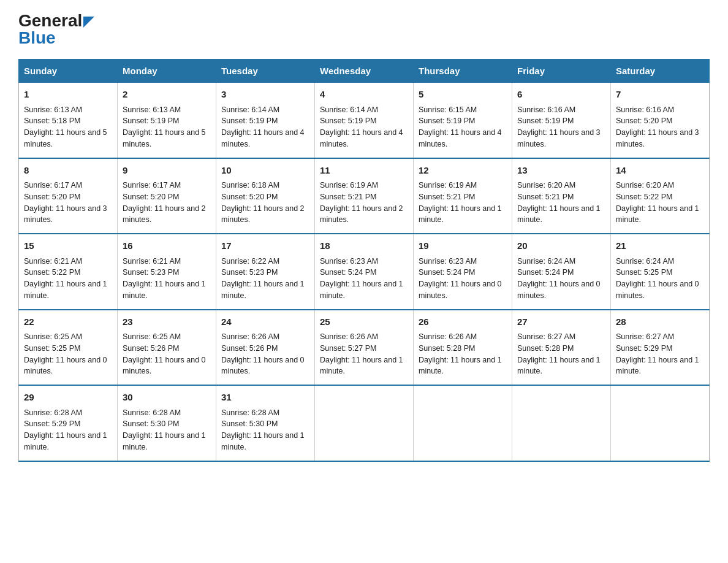 The height and width of the screenshot is (563, 728). What do you see at coordinates (561, 323) in the screenshot?
I see `day-number: 27` at bounding box center [561, 323].